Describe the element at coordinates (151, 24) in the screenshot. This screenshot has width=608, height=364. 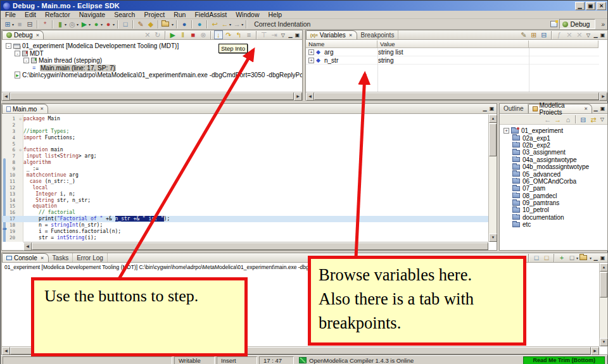
I see `search-icon: ◆` at that location.